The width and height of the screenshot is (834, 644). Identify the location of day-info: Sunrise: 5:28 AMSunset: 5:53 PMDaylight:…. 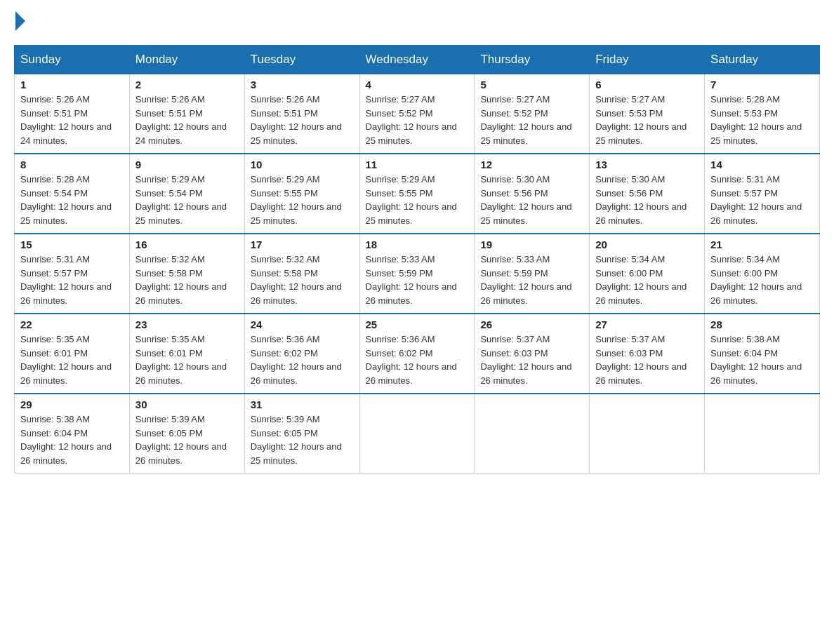
(762, 120).